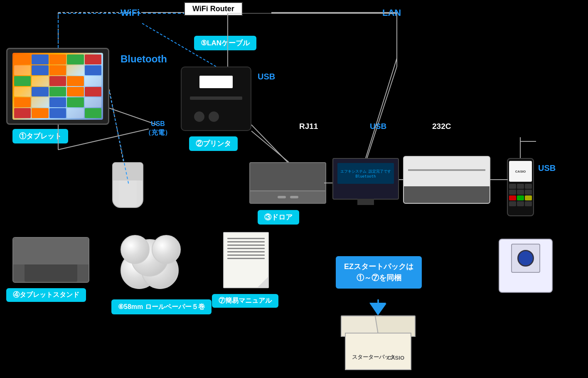 The width and height of the screenshot is (588, 378). What do you see at coordinates (529, 204) in the screenshot?
I see `hkey12` at bounding box center [529, 204].